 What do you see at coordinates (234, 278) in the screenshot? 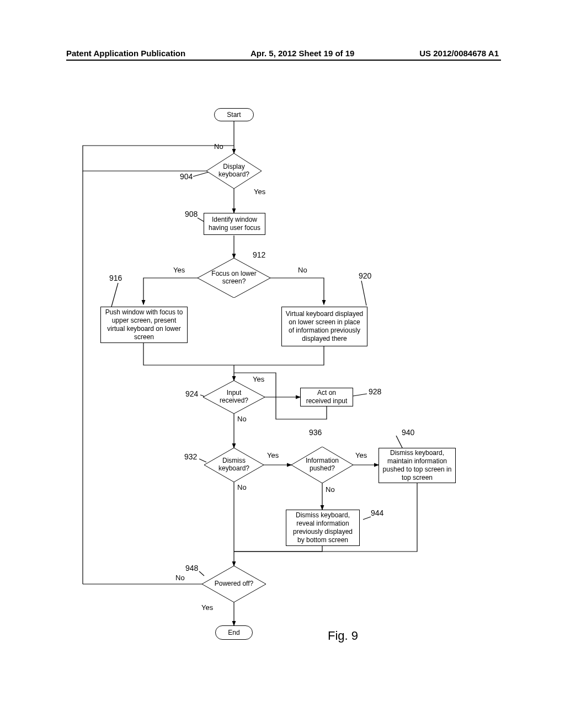
I see `decision-focus-lower: Focus on lower screen?` at bounding box center [234, 278].